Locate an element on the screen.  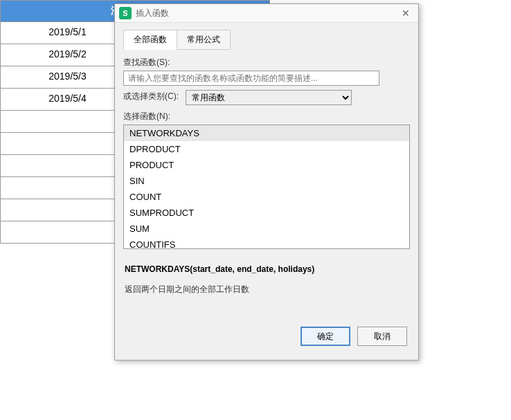
tab-all-functions: 全部函数 is located at coordinates (150, 40).